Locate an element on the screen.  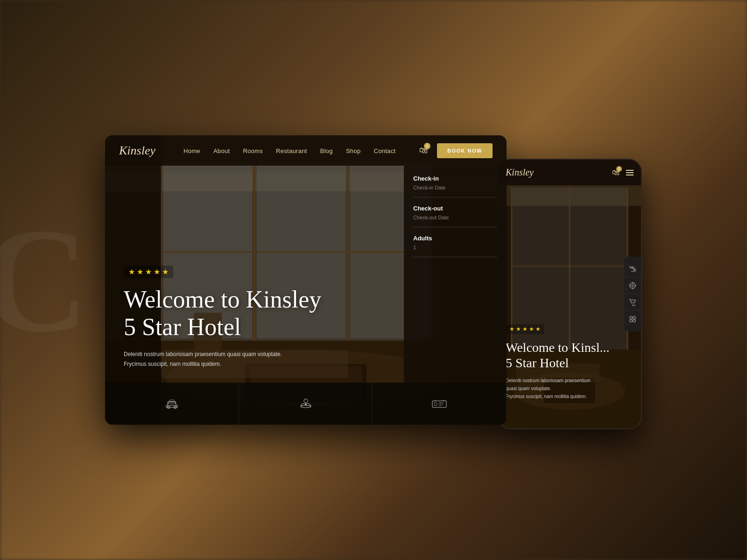
star-3: ★ is located at coordinates (148, 272).